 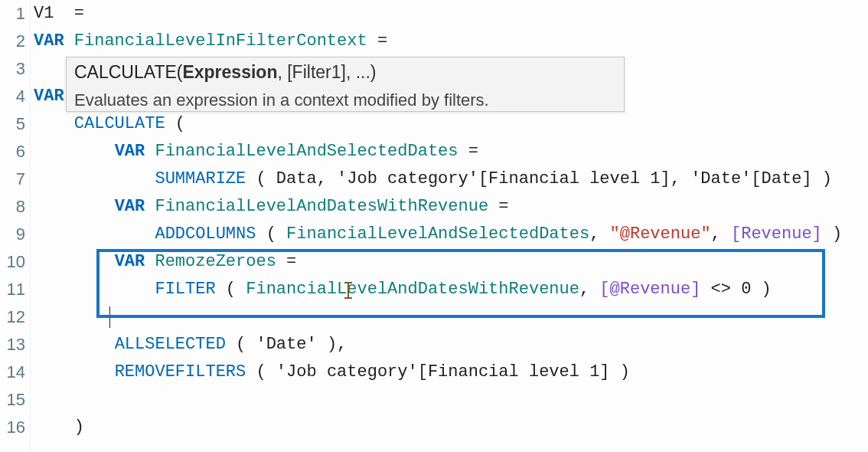 I want to click on tooltip-signature: CALCULATE(Expression, [Filter1], ...), so click(x=345, y=72).